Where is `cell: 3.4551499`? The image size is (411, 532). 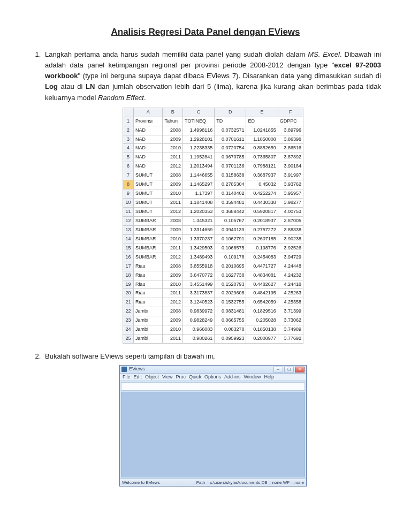
cell: 3.4551499 is located at coordinates (199, 285).